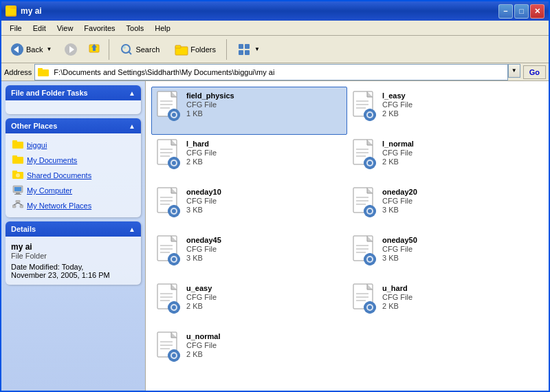 This screenshot has height=392, width=550. I want to click on other-places-chevron: ▲, so click(132, 127).